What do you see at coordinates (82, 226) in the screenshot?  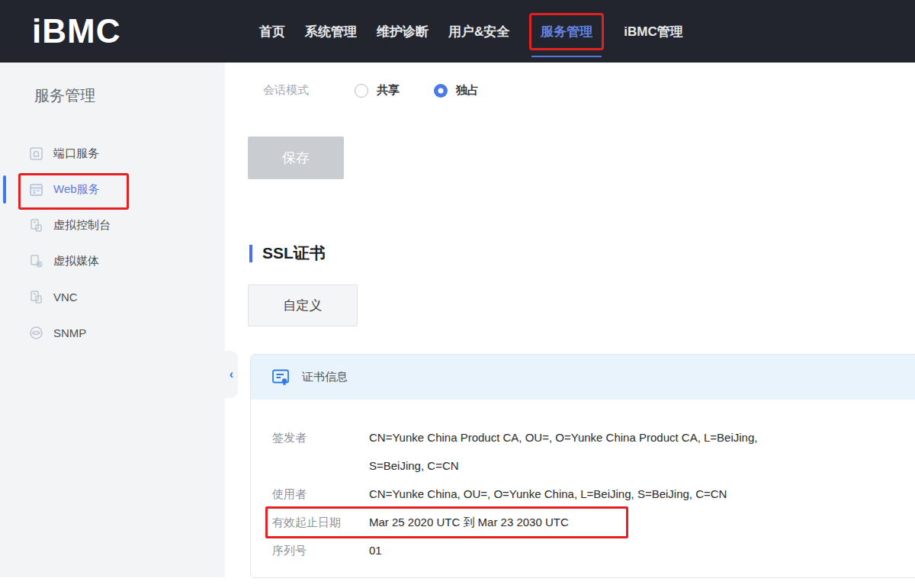 I see `sidebar-item-label: 虚拟控制台` at bounding box center [82, 226].